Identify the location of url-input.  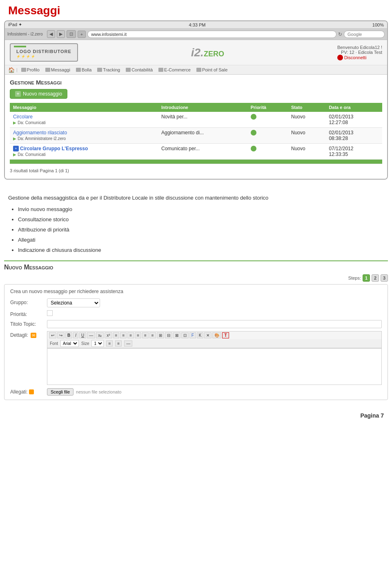
(212, 34).